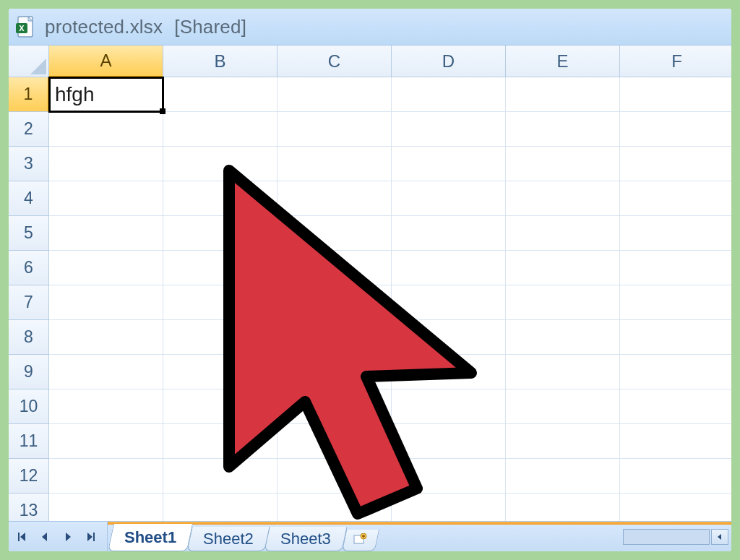  I want to click on cell-A10, so click(106, 407).